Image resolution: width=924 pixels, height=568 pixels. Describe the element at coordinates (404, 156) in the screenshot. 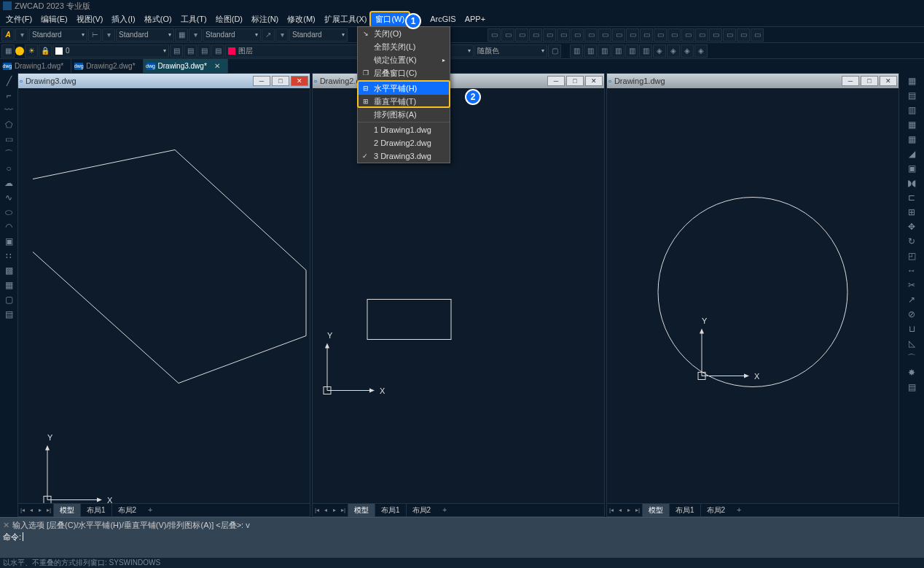

I see `window-menu-item-9: ✓3 Drawing3.dwg` at that location.